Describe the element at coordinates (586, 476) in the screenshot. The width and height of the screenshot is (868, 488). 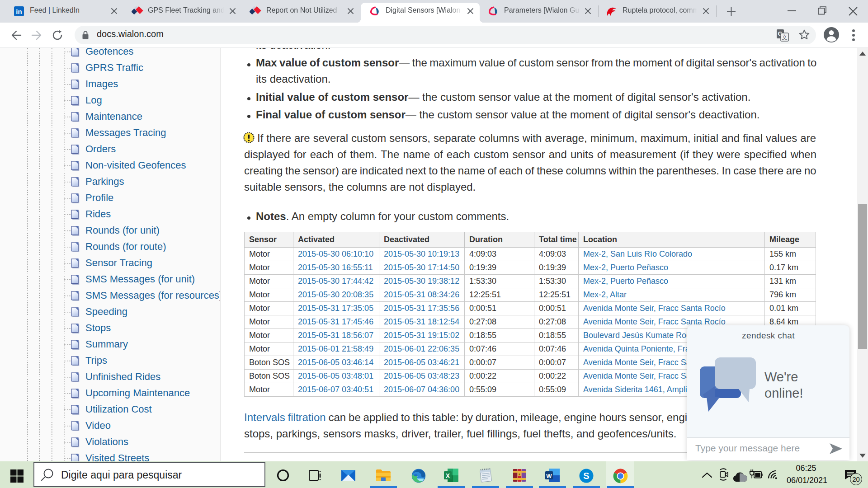
I see `svg-text: S` at that location.